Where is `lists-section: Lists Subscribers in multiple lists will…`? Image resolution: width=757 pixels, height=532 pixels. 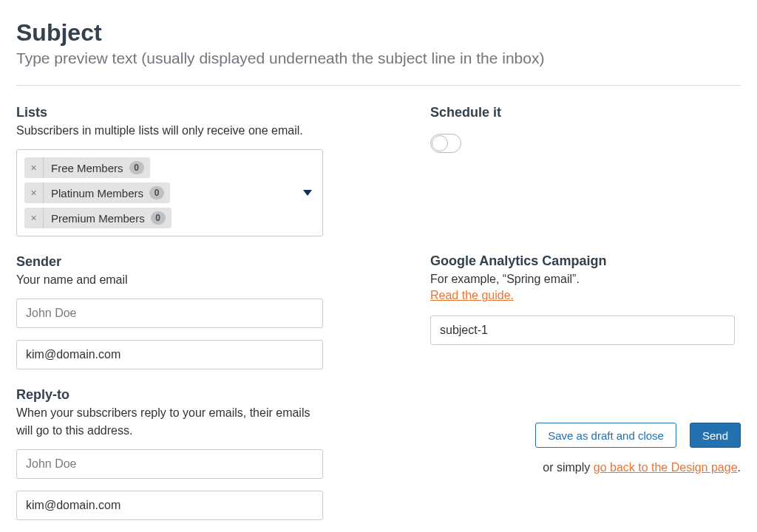 lists-section: Lists Subscribers in multiple lists will… is located at coordinates (175, 171).